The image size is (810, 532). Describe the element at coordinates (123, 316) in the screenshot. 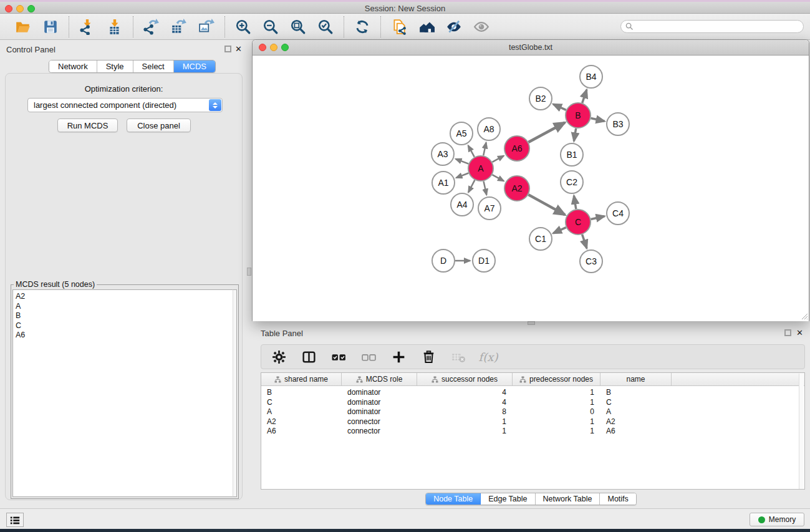

I see `result-item: B` at that location.